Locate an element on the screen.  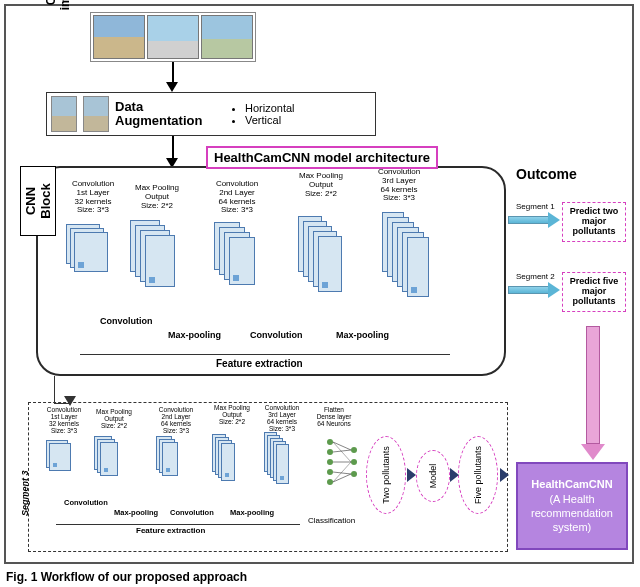
conv2-label: Convolution 2nd Layer 64 kernels Size: 3… is located at coordinates (237, 198).